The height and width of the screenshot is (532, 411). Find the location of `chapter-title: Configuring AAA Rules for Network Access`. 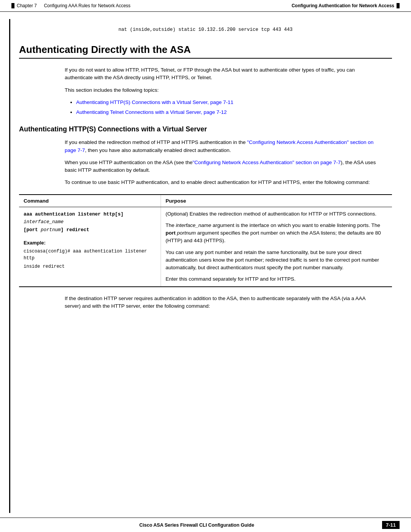

chapter-title: Configuring AAA Rules for Network Access is located at coordinates (87, 6).